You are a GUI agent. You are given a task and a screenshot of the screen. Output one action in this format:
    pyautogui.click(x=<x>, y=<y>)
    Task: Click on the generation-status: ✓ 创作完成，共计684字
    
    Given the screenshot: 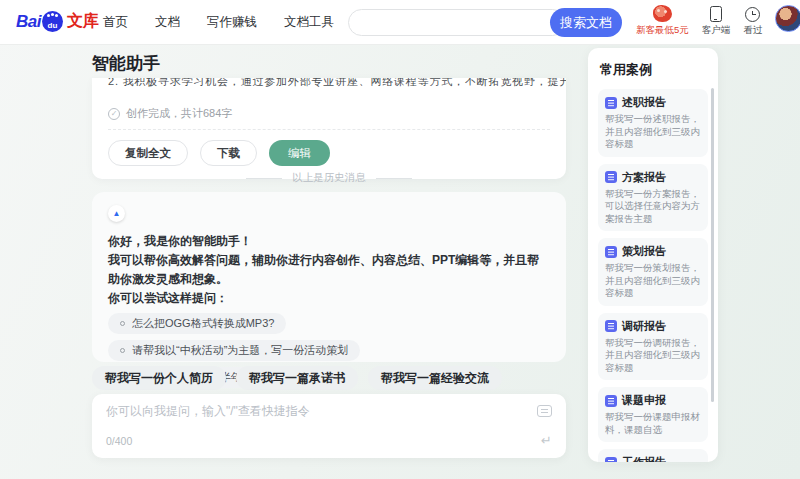 What is the action you would take?
    pyautogui.click(x=329, y=114)
    